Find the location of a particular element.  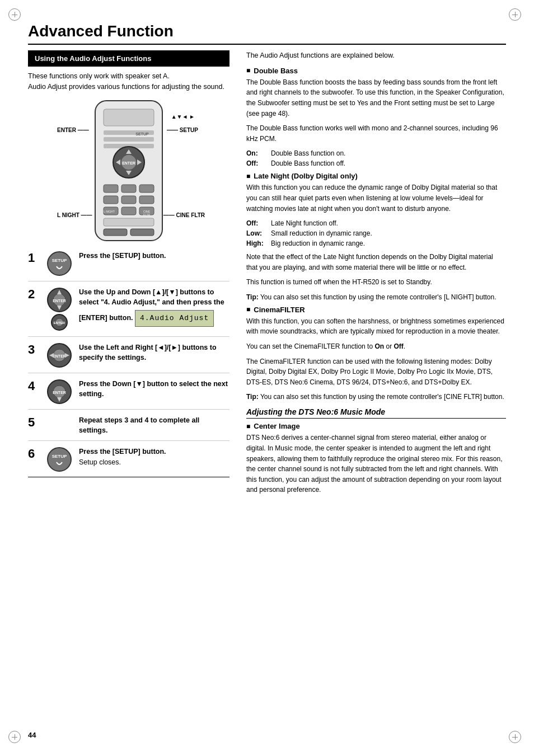

step-6-number: 6 is located at coordinates (34, 454).